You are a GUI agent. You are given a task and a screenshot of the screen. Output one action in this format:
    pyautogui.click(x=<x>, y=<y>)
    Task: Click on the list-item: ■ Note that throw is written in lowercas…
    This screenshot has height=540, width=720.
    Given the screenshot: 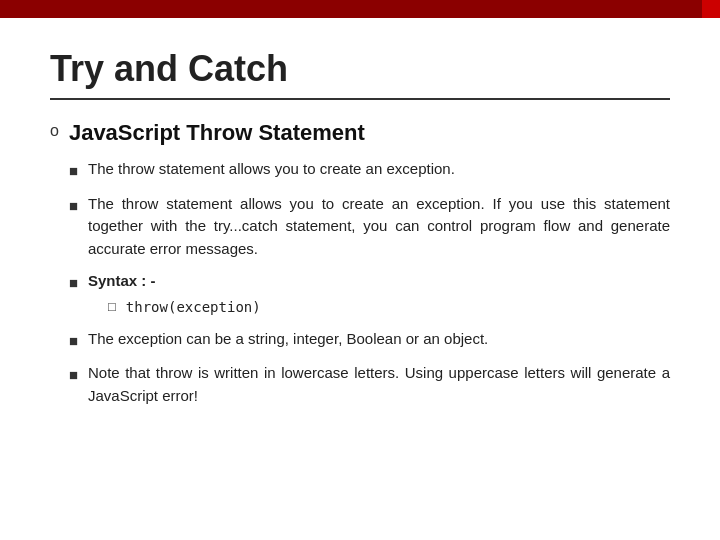 What is the action you would take?
    pyautogui.click(x=370, y=384)
    